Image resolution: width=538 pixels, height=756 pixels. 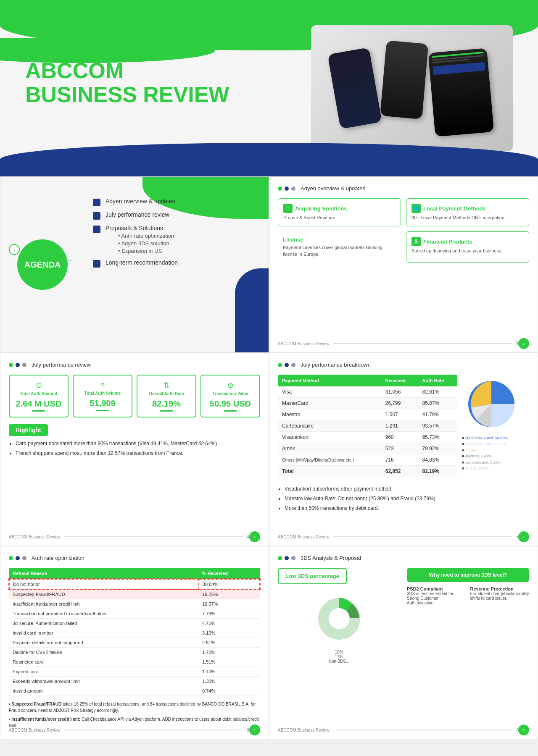 I want to click on auth-pct-4: 7.79%, so click(x=229, y=614).